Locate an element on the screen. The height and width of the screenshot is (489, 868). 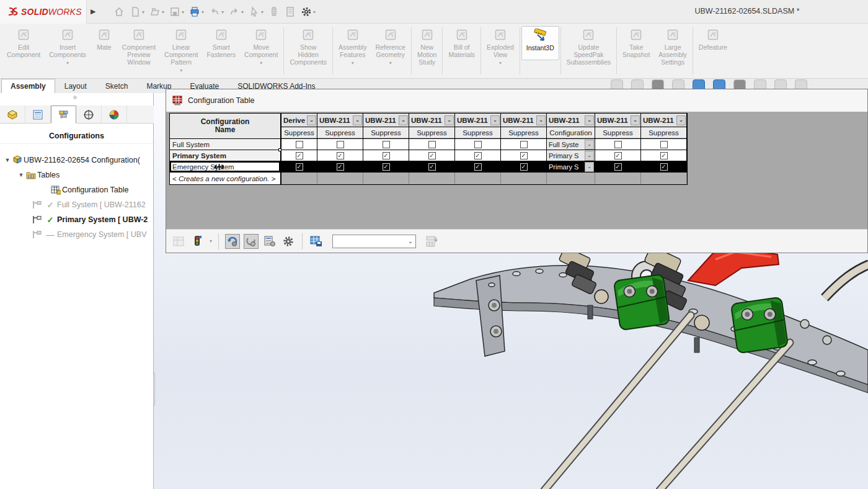
cell-dropdown-icon: ⌄ is located at coordinates (589, 156).